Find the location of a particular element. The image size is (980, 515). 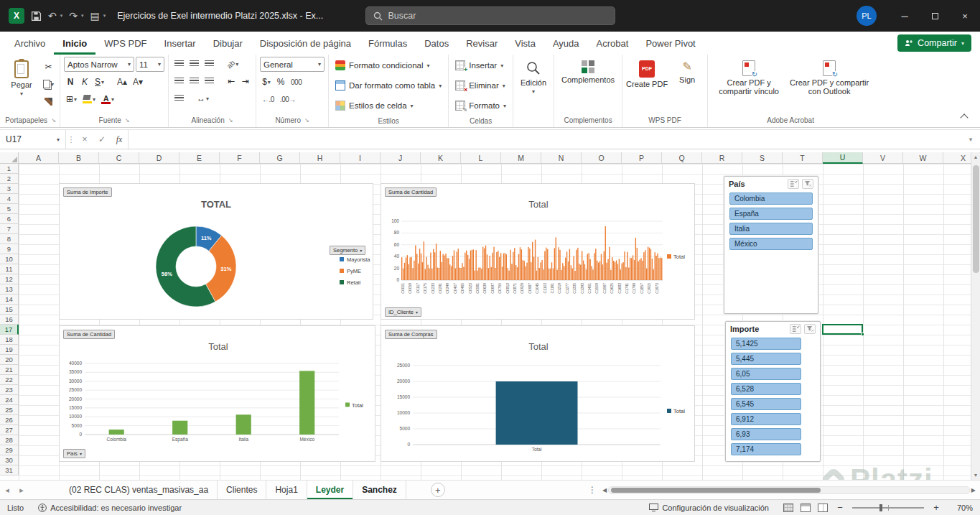

increase-font-size-button: A▴ is located at coordinates (122, 82).